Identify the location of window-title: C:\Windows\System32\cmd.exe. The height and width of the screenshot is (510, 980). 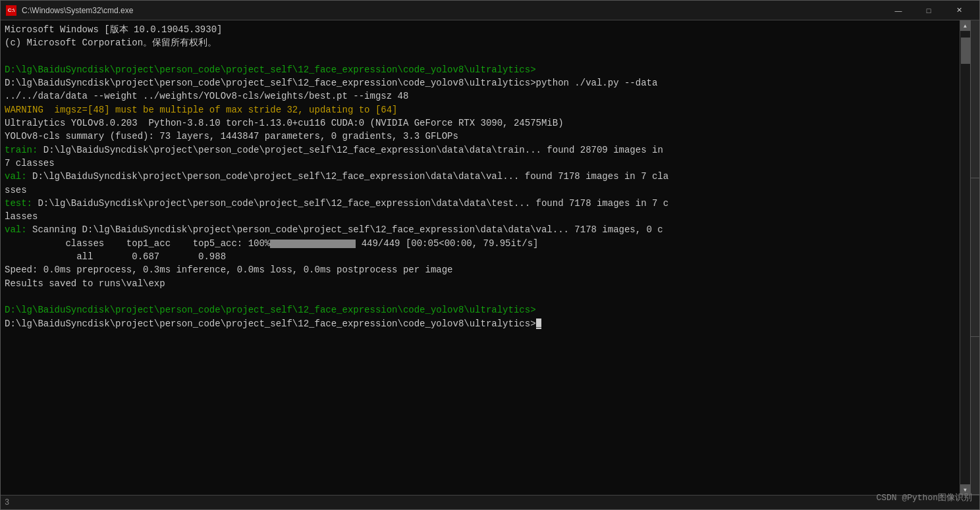
(452, 11).